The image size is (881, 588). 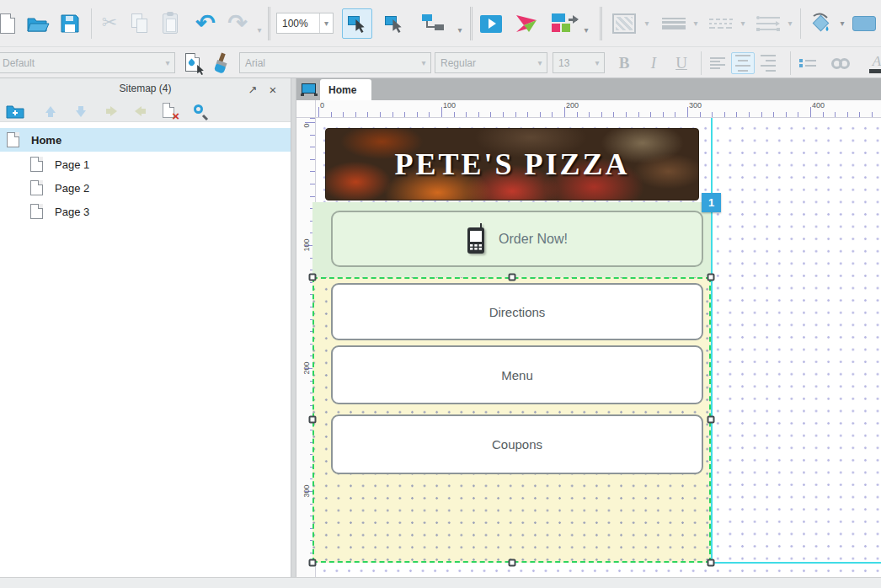 What do you see at coordinates (512, 164) in the screenshot?
I see `banner-text: PETE'S PIZZA` at bounding box center [512, 164].